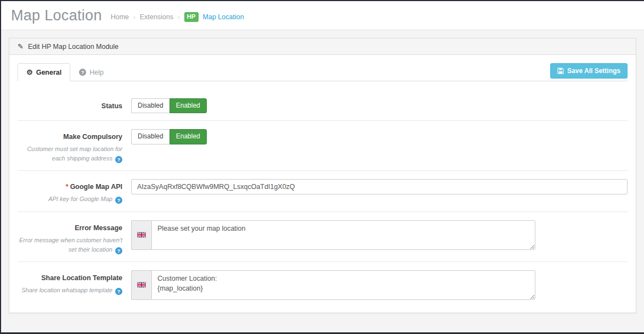  I want to click on save-all-settings-button: Save All Settings, so click(589, 71).